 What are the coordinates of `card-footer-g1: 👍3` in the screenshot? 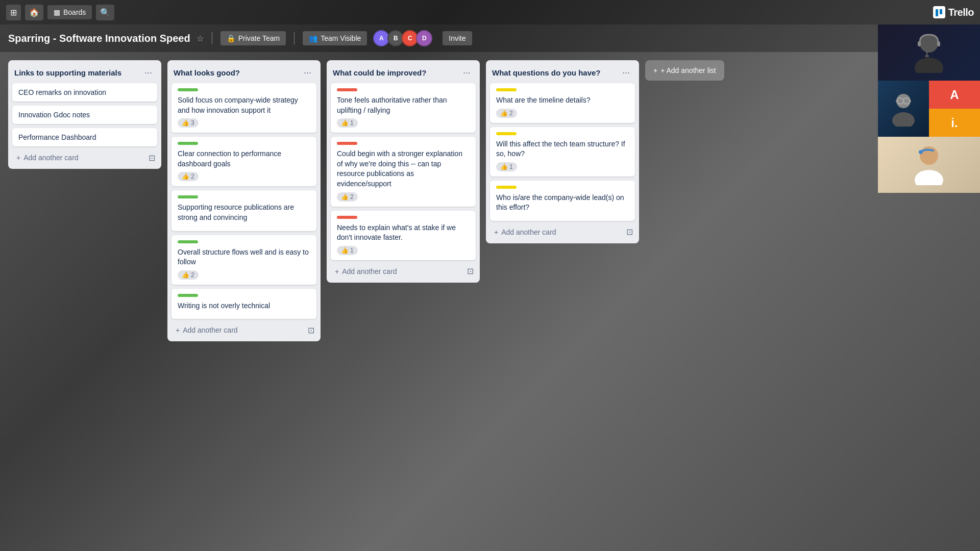 It's located at (244, 123).